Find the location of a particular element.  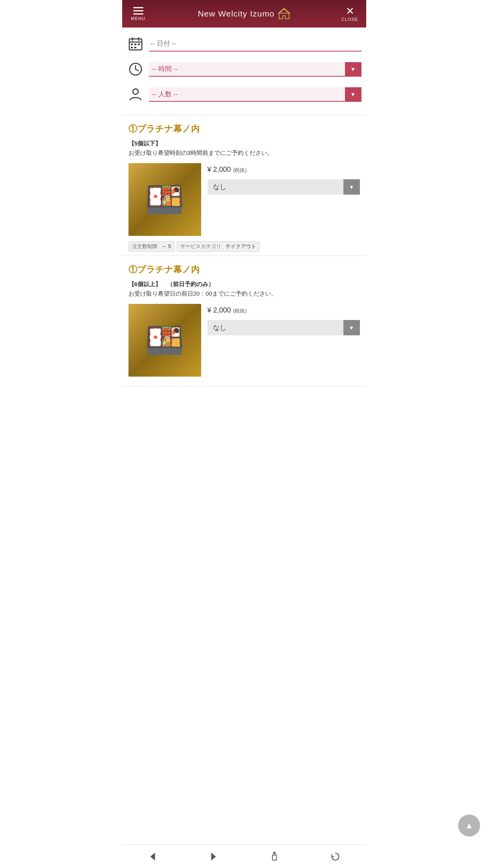

menu-item-1-content: ¥ 2,000 (税抜) なし is located at coordinates (244, 200).